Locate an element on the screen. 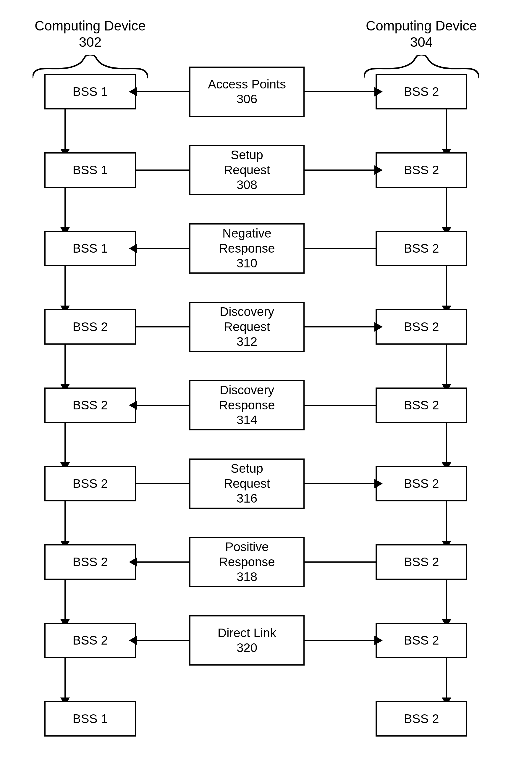 Image resolution: width=532 pixels, height=775 pixels. left-box-row4: BSS 2 is located at coordinates (90, 405).